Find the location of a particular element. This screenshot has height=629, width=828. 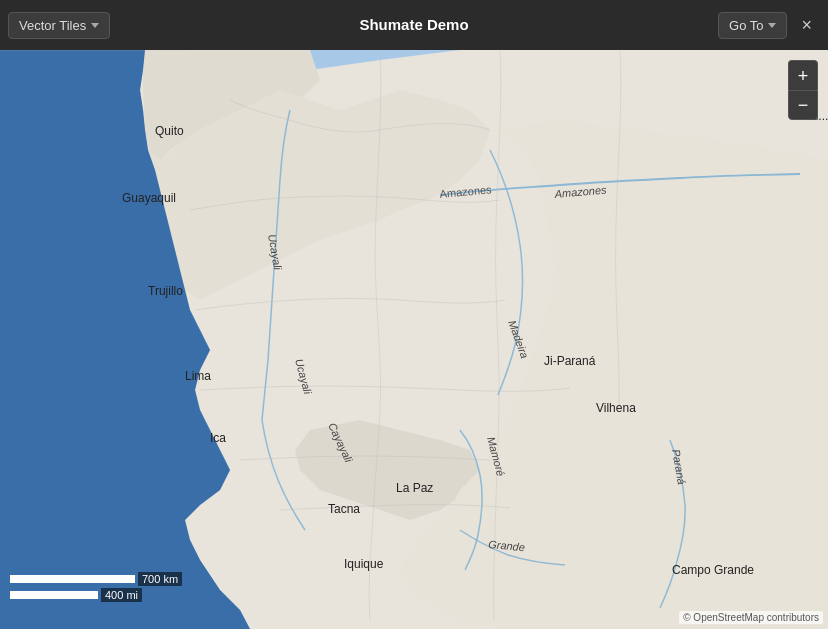

app-title: Shumate Demo is located at coordinates (414, 24).